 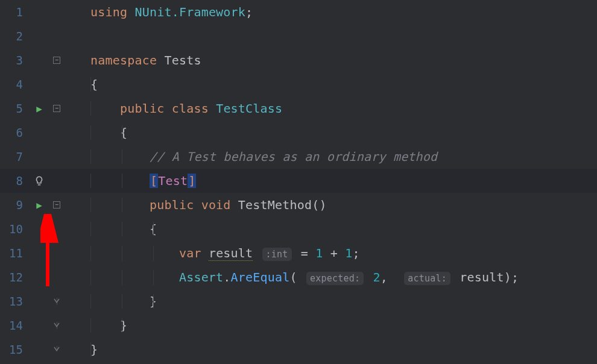 I want to click on code-line: 13 }, so click(x=298, y=301).